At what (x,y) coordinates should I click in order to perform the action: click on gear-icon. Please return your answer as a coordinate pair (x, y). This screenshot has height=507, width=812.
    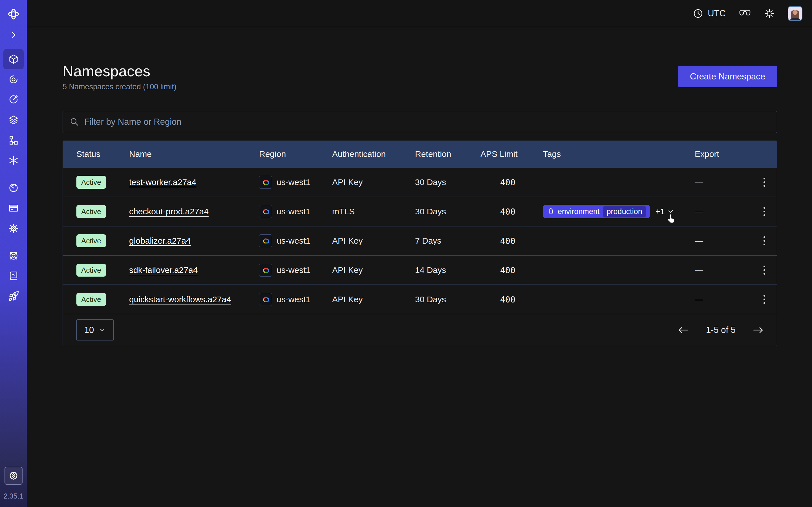
    Looking at the image, I should click on (13, 228).